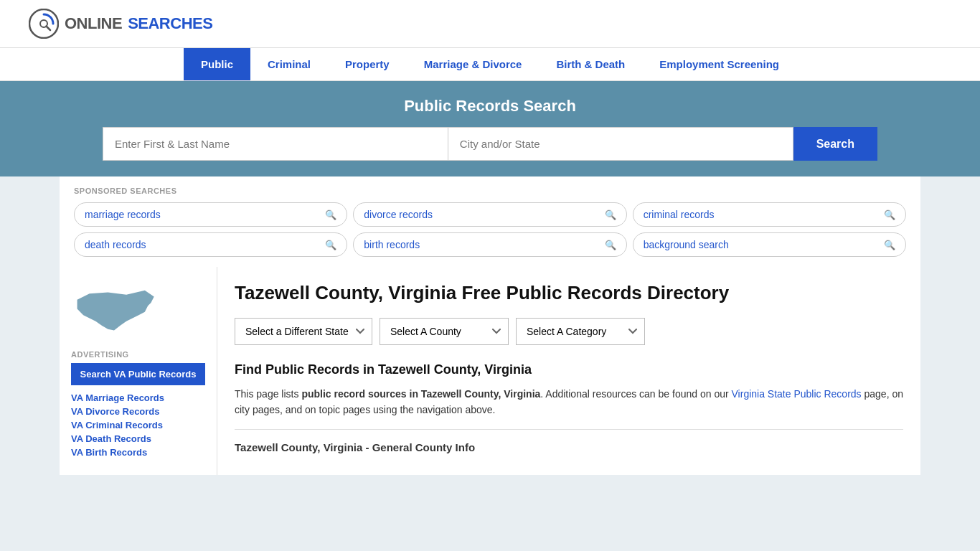 The height and width of the screenshot is (551, 980). Describe the element at coordinates (303, 331) in the screenshot. I see `state-dropdown: Select a Different State` at that location.